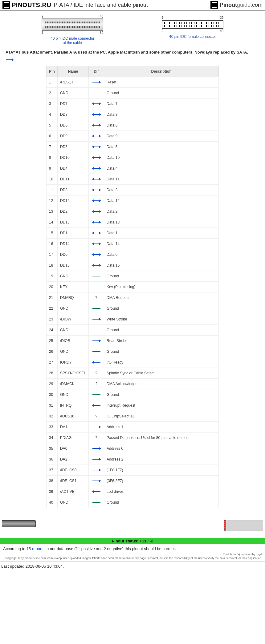 Image resolution: width=265 pixels, height=644 pixels. I want to click on cell-name: DMARQ, so click(73, 298).